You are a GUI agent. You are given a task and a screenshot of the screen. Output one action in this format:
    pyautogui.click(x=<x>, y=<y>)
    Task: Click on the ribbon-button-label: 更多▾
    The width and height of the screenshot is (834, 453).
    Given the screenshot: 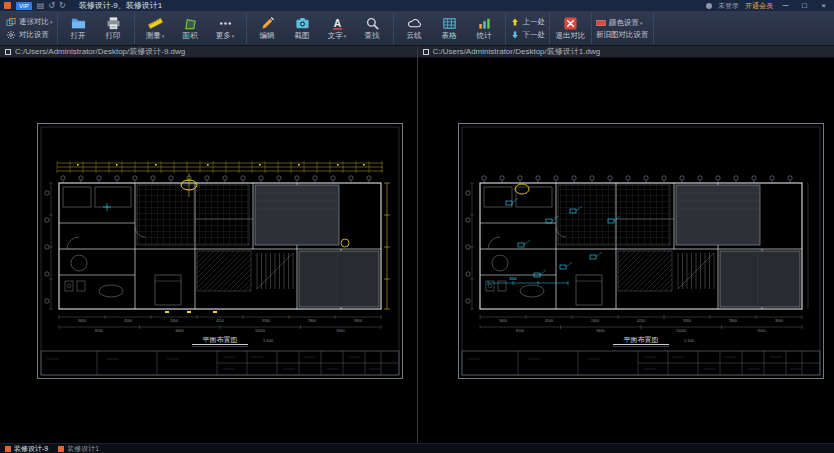 What is the action you would take?
    pyautogui.click(x=226, y=36)
    